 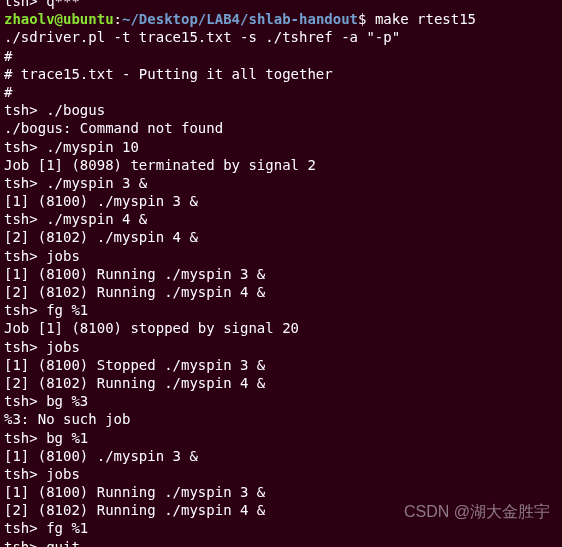 What do you see at coordinates (281, 365) in the screenshot?
I see `output-line: [1] (8100) Stopped ./myspin 3 &` at bounding box center [281, 365].